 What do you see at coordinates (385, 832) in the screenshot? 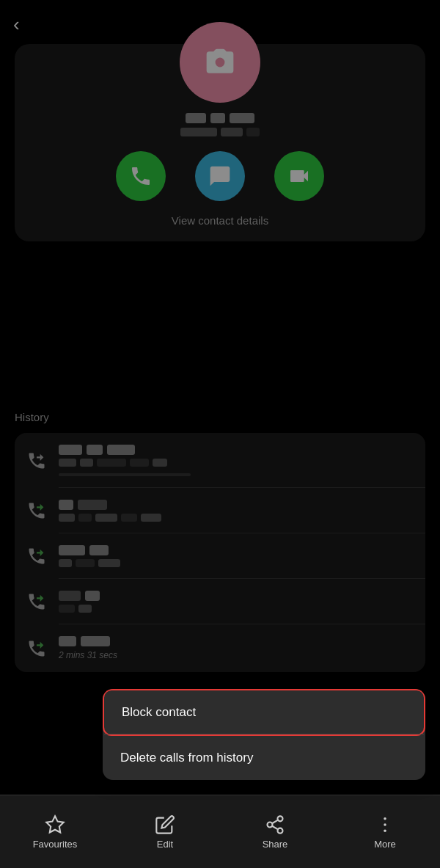
I see `nav-more: More` at bounding box center [385, 832].